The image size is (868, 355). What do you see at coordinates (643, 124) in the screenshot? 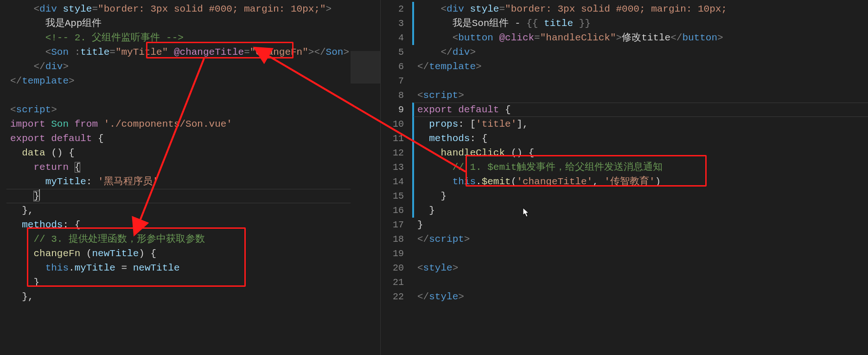
I see `code-line: props: ['title'],` at bounding box center [643, 124].